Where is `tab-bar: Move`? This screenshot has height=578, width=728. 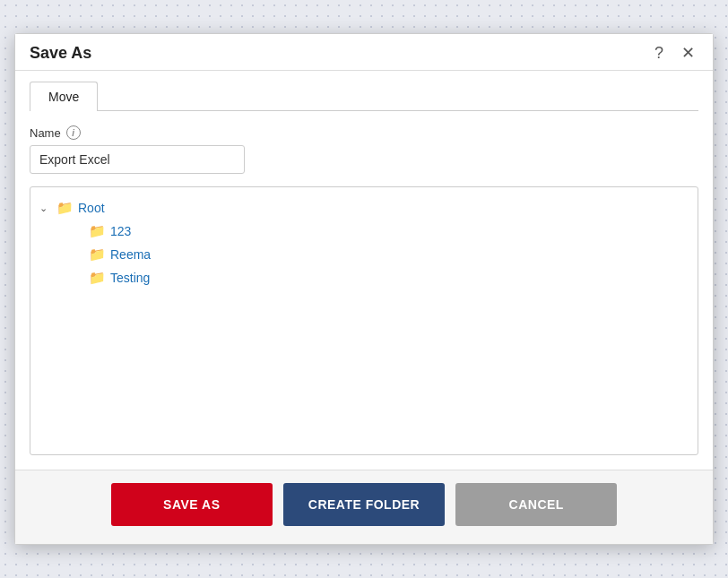 tab-bar: Move is located at coordinates (364, 97).